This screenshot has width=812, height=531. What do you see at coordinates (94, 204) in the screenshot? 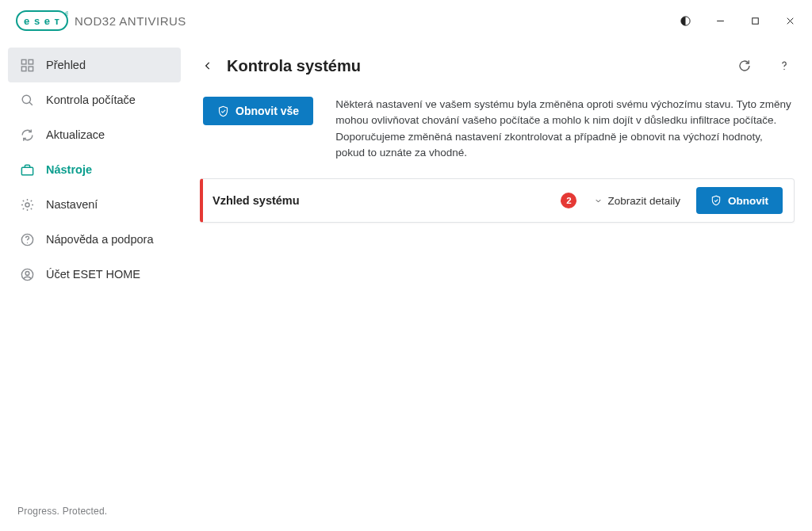
I see `sidebar-item-settings: Nastavení` at bounding box center [94, 204].